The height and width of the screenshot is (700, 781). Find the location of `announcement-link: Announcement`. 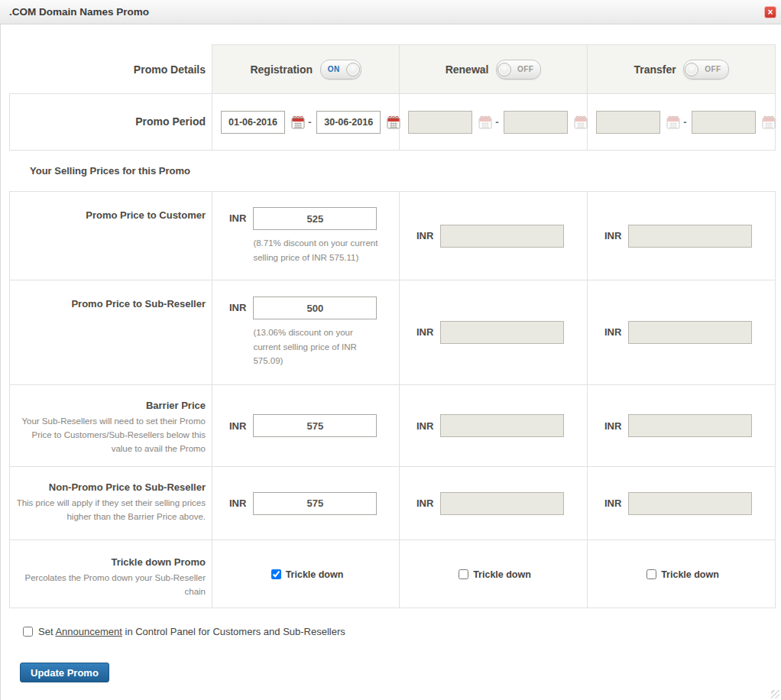

announcement-link: Announcement is located at coordinates (89, 631).